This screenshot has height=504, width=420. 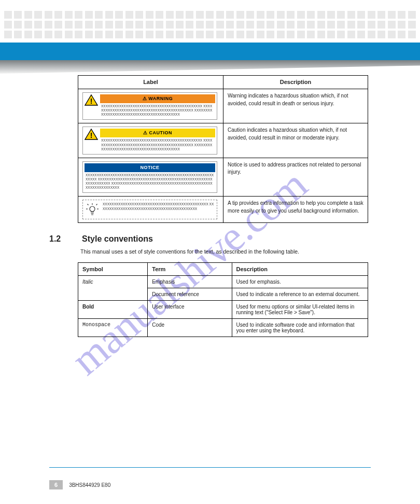 What do you see at coordinates (113, 288) in the screenshot?
I see `symbol-cell: Italic` at bounding box center [113, 288].